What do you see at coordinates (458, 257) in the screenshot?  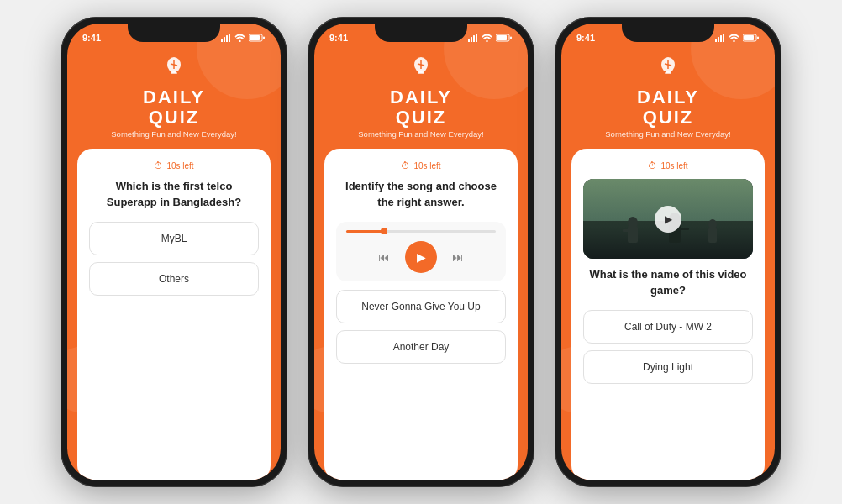 I see `next-button: ⏭` at bounding box center [458, 257].